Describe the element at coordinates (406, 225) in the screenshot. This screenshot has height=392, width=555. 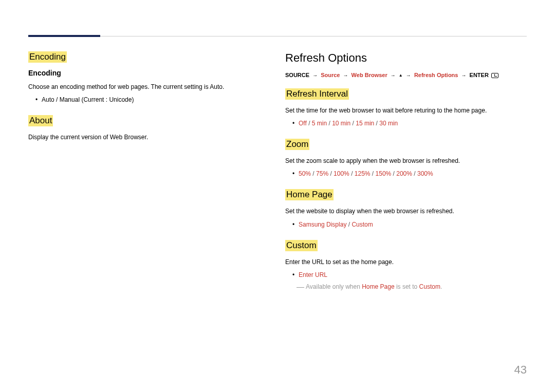
I see `homepage-options: Samsung Display / Custom` at that location.